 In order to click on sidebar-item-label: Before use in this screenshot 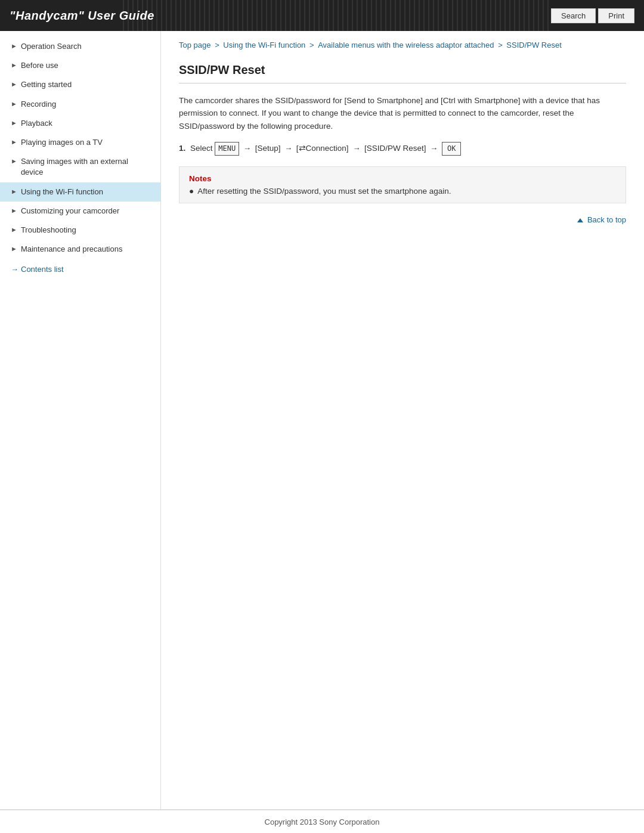, I will do `click(86, 66)`.